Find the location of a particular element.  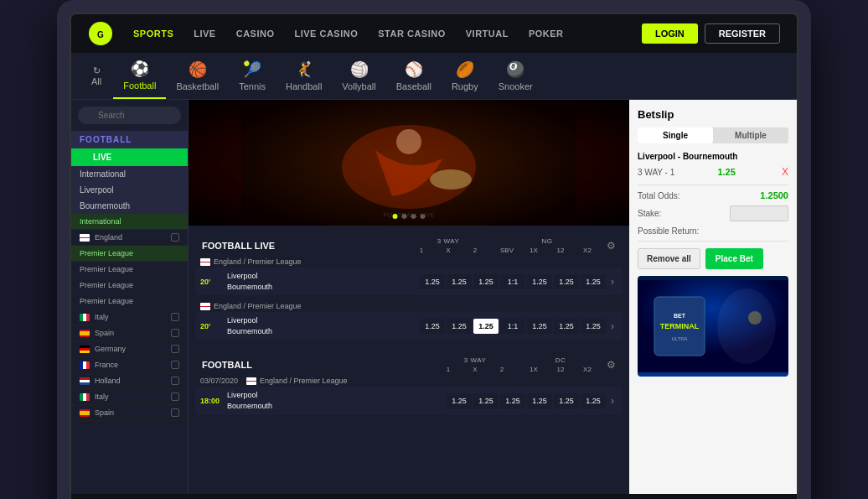

sidebar-sub-international: International is located at coordinates (129, 174).